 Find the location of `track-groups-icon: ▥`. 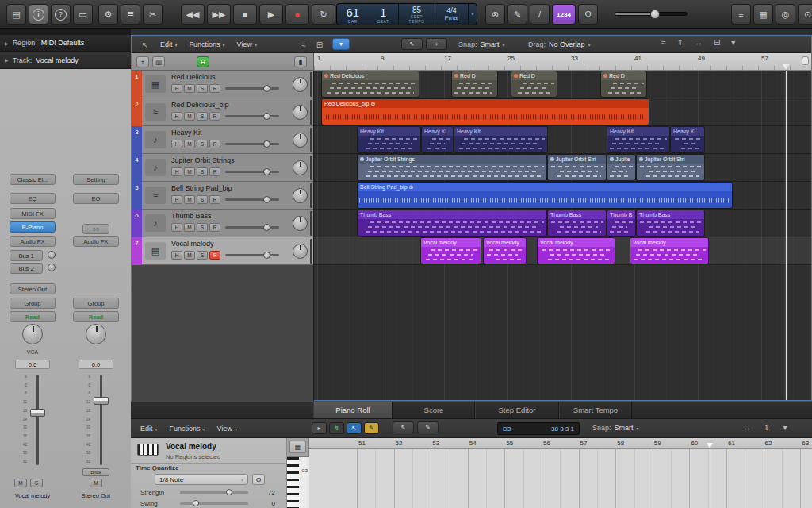

track-groups-icon: ▥ is located at coordinates (159, 62).